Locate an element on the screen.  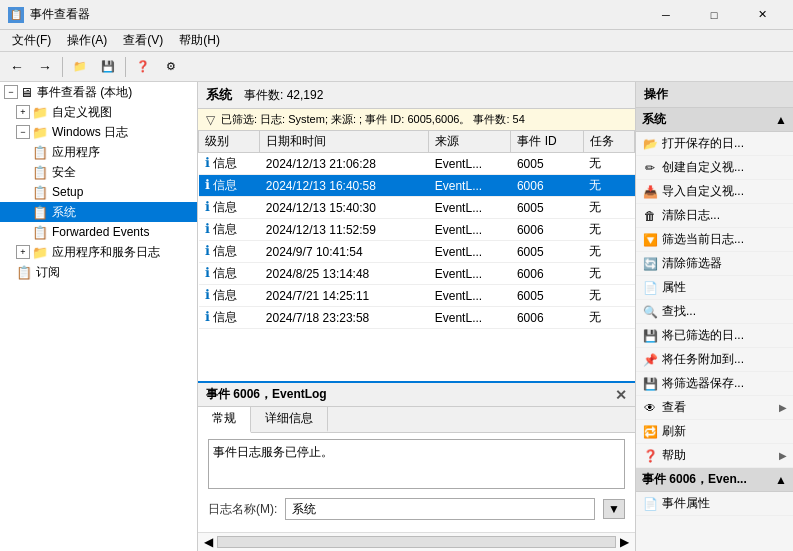
tree-system-label: 系统 is located at coordinates (64, 212).